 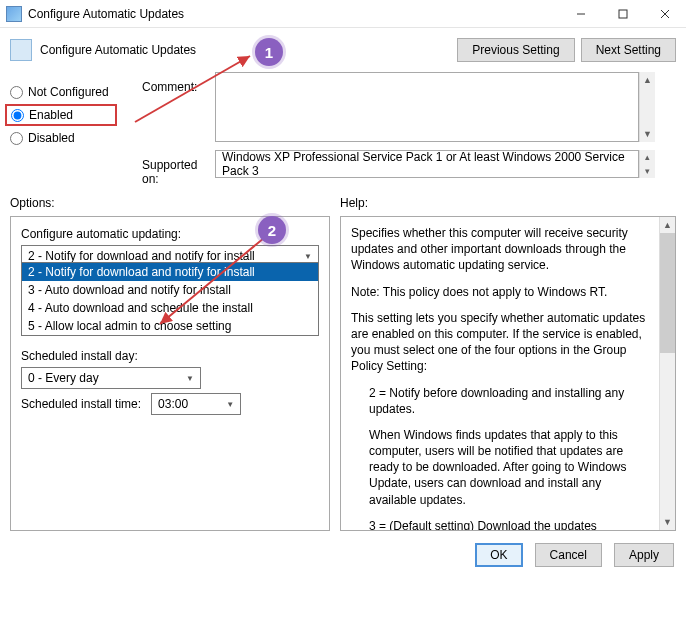 I want to click on scheduled-time-label: Scheduled install time:, so click(x=81, y=404).